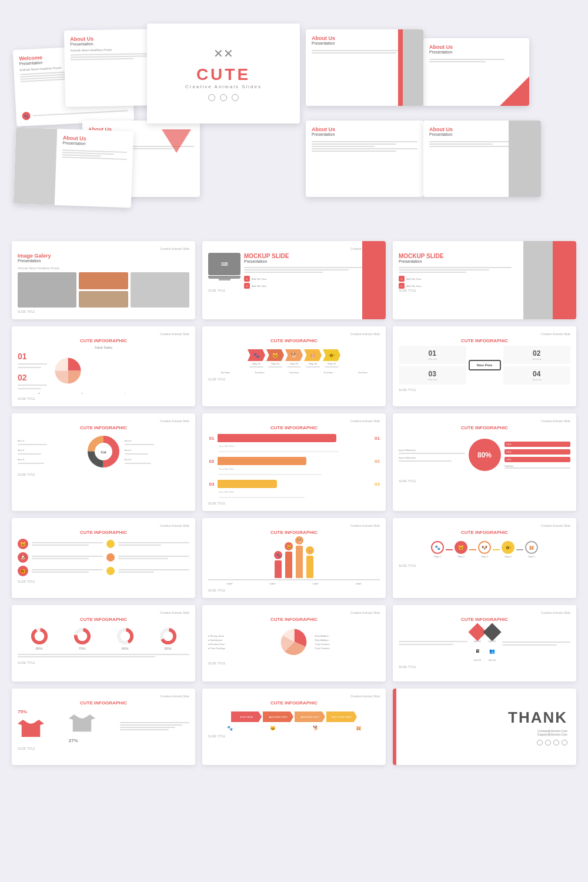 This screenshot has width=588, height=882. I want to click on slide-infographic-chain: Creative Animals Slide CUTE INFOGRAPHIC …, so click(485, 558).